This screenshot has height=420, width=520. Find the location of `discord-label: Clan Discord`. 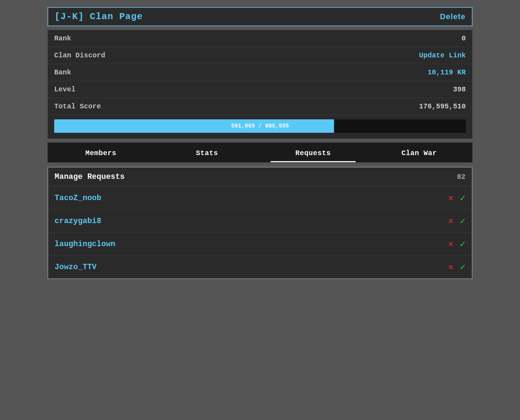

discord-label: Clan Discord is located at coordinates (80, 55).